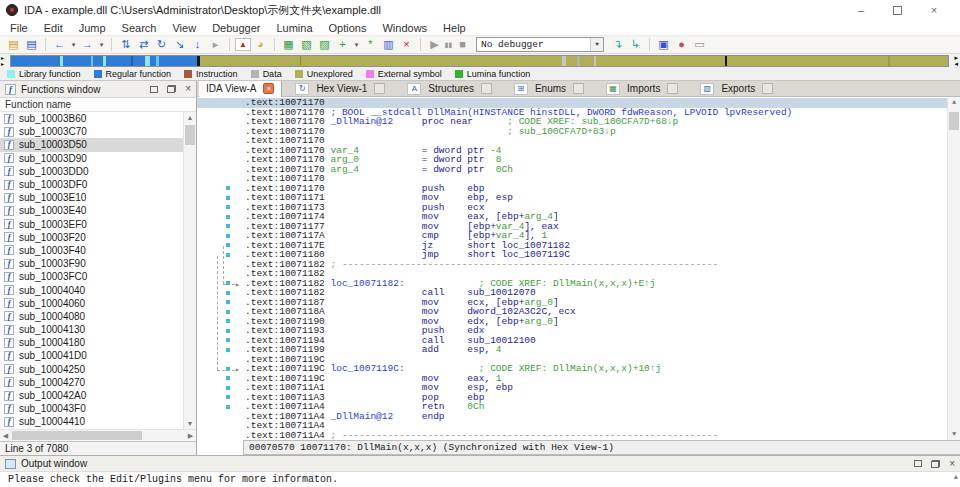 This screenshot has width=960, height=487. Describe the element at coordinates (92, 250) in the screenshot. I see `function-row: fsub_10003F40` at that location.